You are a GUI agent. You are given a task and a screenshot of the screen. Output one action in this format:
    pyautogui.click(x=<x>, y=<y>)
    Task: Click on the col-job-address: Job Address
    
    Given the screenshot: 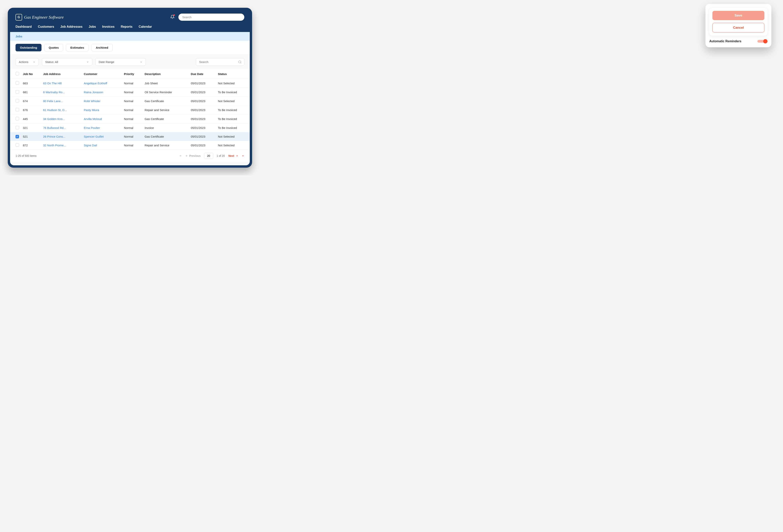 What is the action you would take?
    pyautogui.click(x=61, y=74)
    